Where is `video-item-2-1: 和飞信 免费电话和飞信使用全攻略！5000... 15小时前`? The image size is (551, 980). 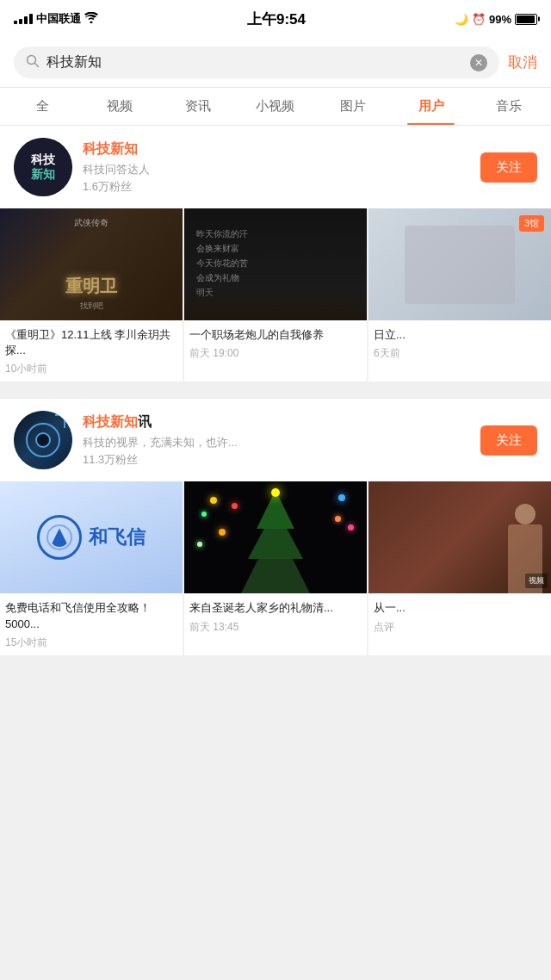 video-item-2-1: 和飞信 免费电话和飞信使用全攻略！5000... 15小时前 is located at coordinates (91, 568).